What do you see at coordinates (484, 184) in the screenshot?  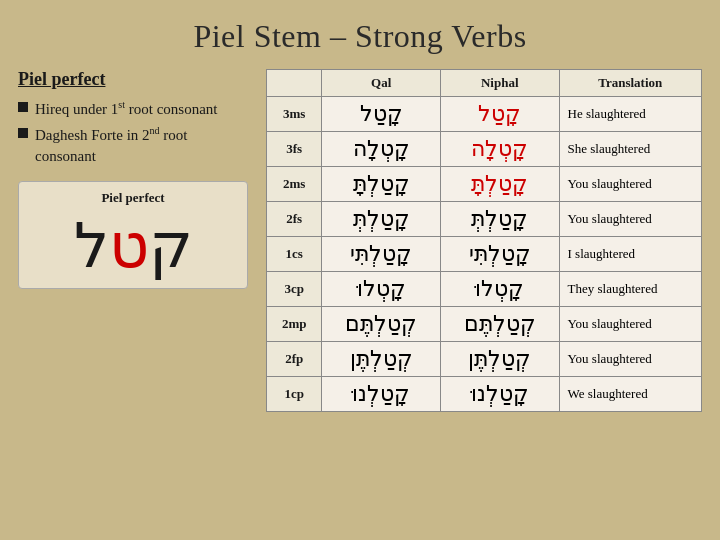 I see `table-row: 2msקָטַלְתָּקָטַלְתָּYou slaughtered` at bounding box center [484, 184].